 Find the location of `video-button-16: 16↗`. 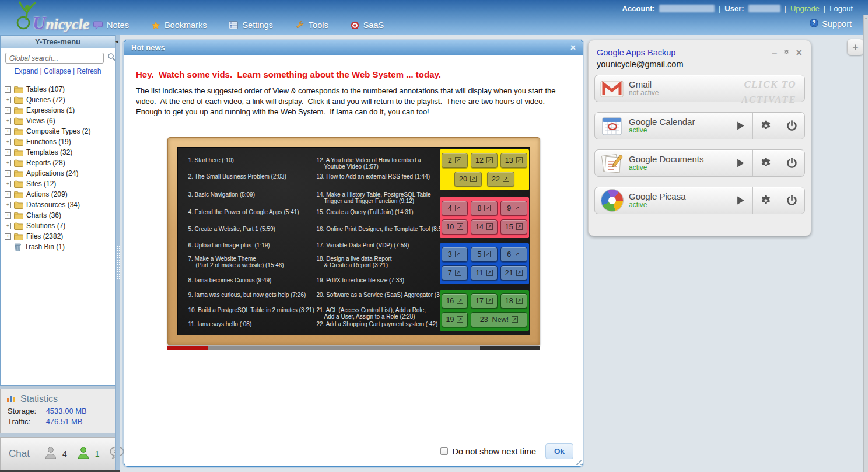

video-button-16: 16↗ is located at coordinates (455, 301).